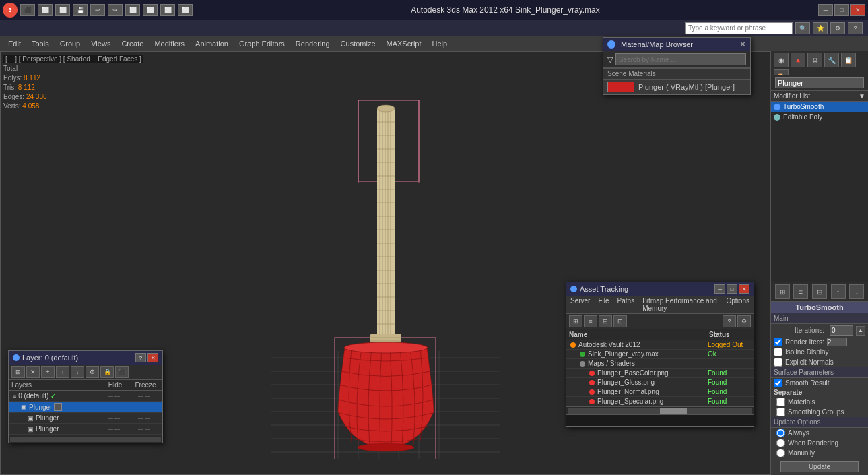 The width and height of the screenshot is (868, 475). Describe the element at coordinates (170, 44) in the screenshot. I see `menu-item-modifiers: Modifiers` at that location.